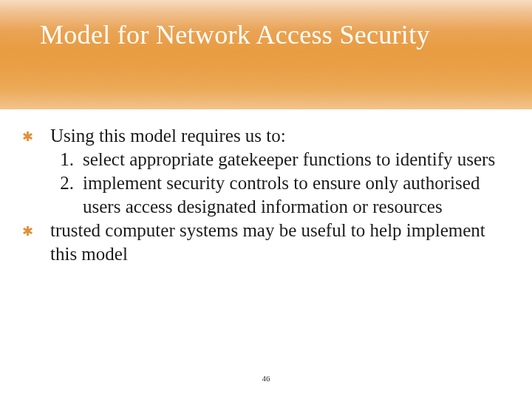 The width and height of the screenshot is (532, 399). I want to click on bullet-text: trusted computer systems may be useful t…, so click(276, 242).